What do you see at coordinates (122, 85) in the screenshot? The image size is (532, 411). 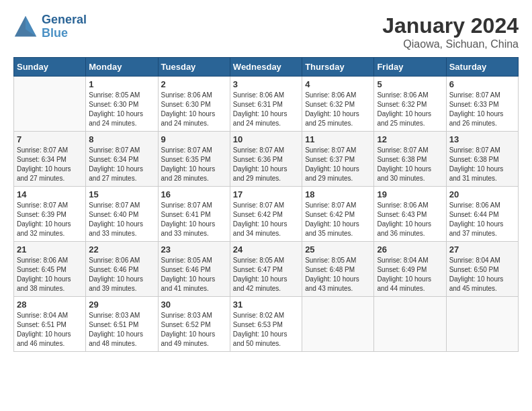 I see `day-number: 1` at bounding box center [122, 85].